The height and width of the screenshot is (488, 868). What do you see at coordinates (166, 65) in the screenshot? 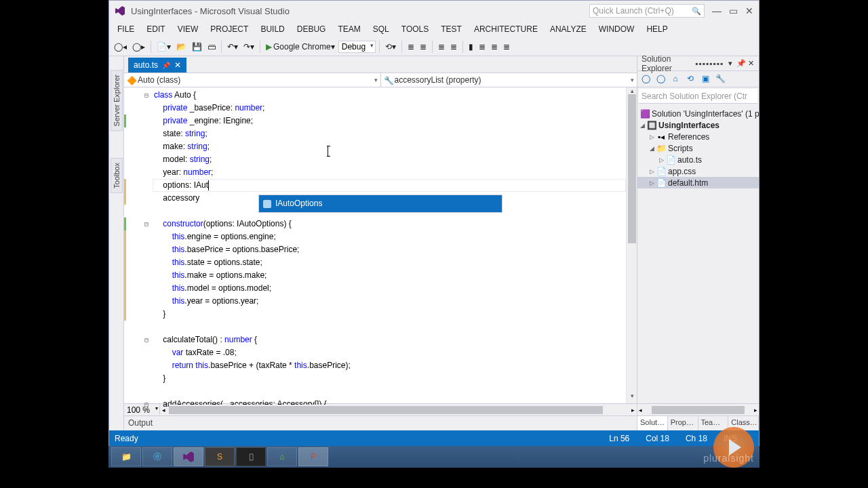
I see `pin-icon: 📌` at bounding box center [166, 65].